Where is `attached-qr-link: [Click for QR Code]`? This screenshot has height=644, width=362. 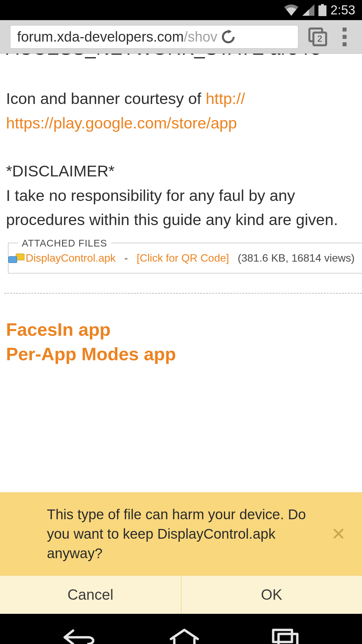
attached-qr-link: [Click for QR Code] is located at coordinates (183, 258).